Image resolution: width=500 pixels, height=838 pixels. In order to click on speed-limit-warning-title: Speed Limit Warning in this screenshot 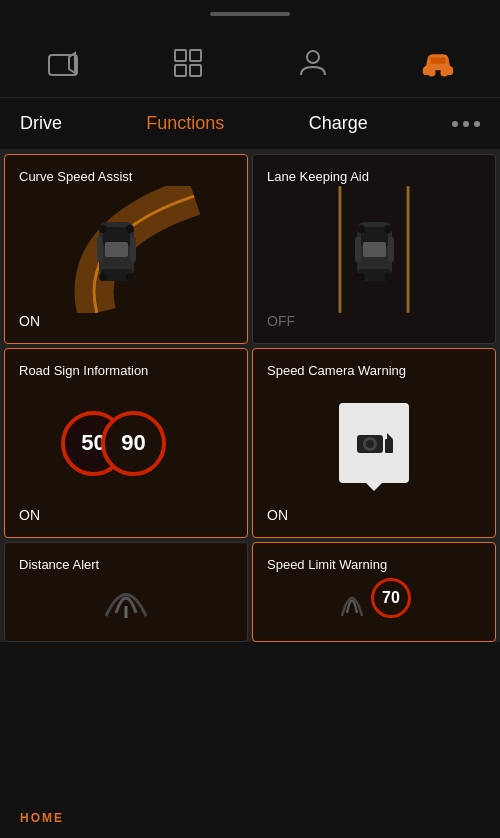, I will do `click(374, 566)`.